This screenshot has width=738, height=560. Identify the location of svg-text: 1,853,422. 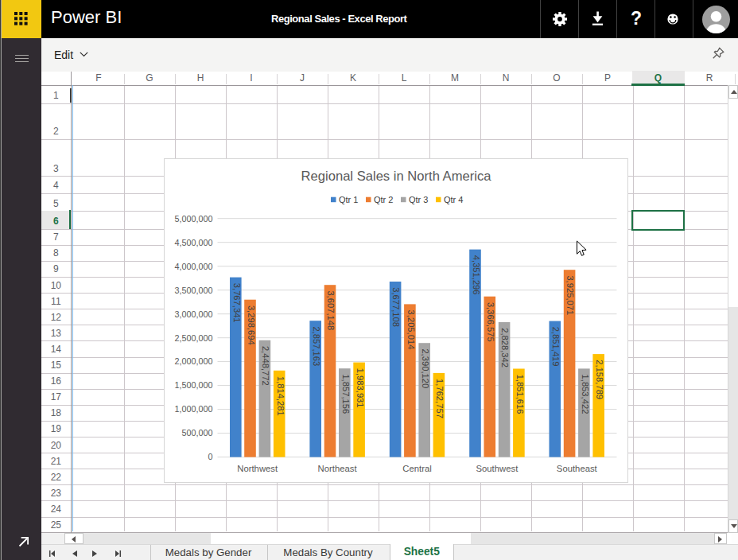
(585, 395).